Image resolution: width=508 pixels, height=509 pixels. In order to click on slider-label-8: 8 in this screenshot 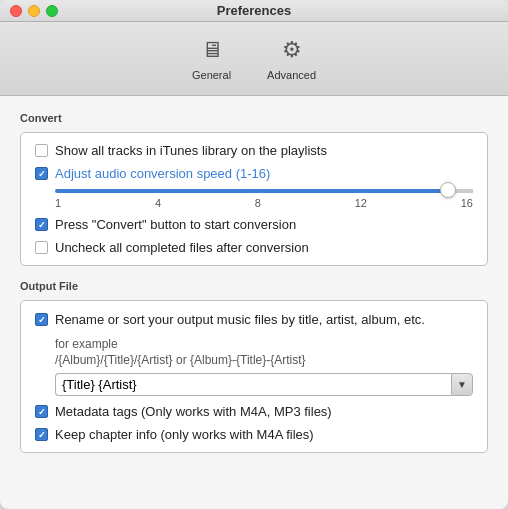, I will do `click(258, 203)`.